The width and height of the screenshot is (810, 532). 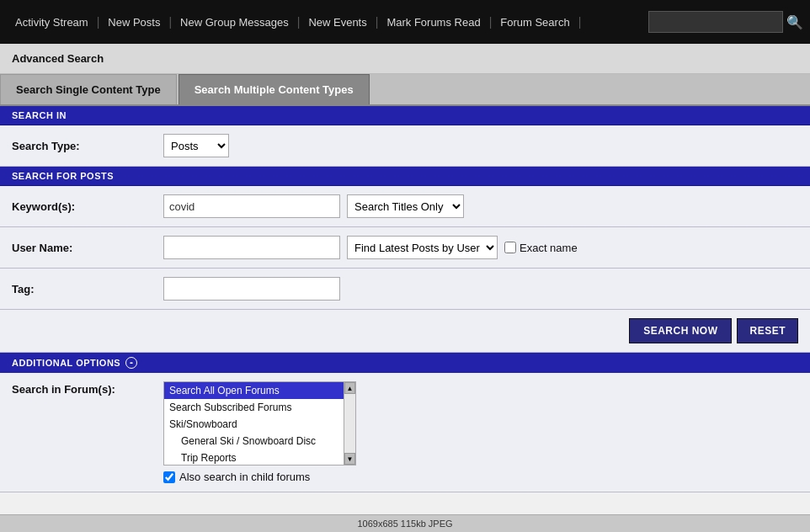 I want to click on tag-row: Tag:, so click(x=405, y=290).